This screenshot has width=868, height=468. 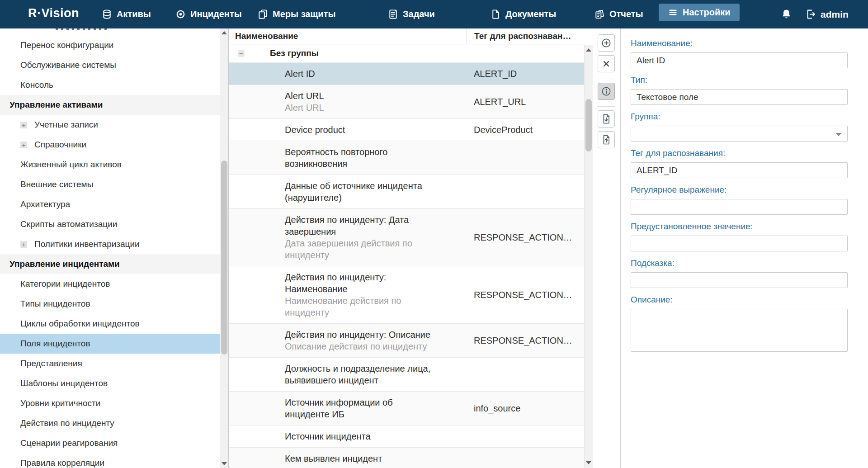 I want to click on sidebar-item-20: Действия по инциденту, so click(x=110, y=423).